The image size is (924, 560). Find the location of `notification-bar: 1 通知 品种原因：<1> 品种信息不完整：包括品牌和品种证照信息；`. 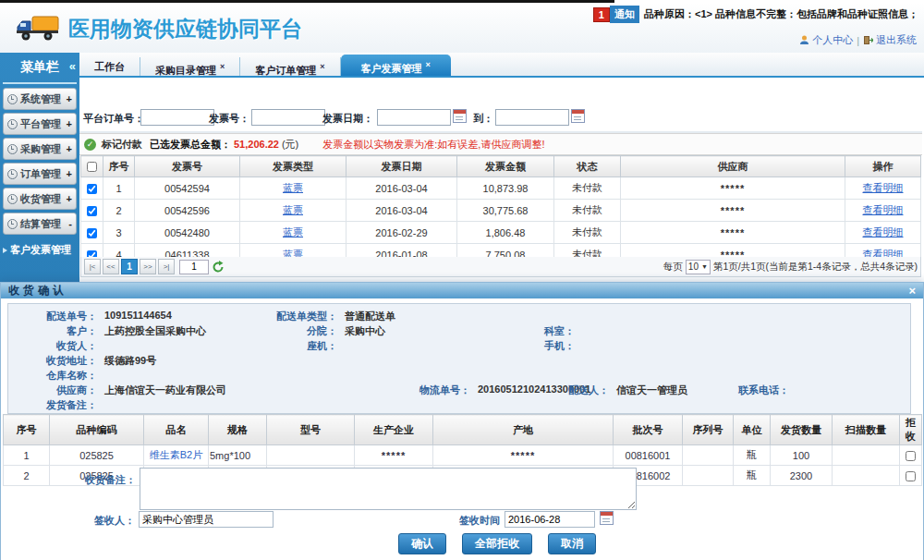

notification-bar: 1 通知 品种原因：<1> 品种信息不完整：包括品牌和品种证照信息； is located at coordinates (756, 15).